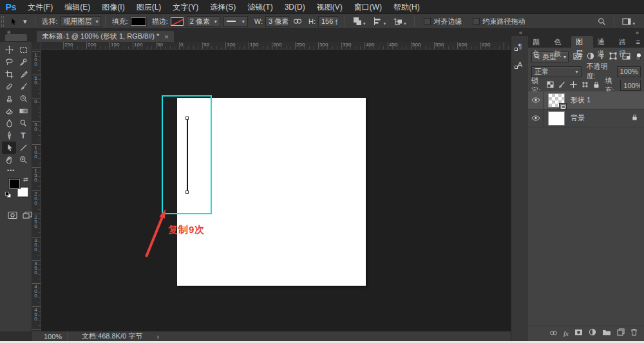  What do you see at coordinates (596, 86) in the screenshot?
I see `lock-all-icon` at bounding box center [596, 86].